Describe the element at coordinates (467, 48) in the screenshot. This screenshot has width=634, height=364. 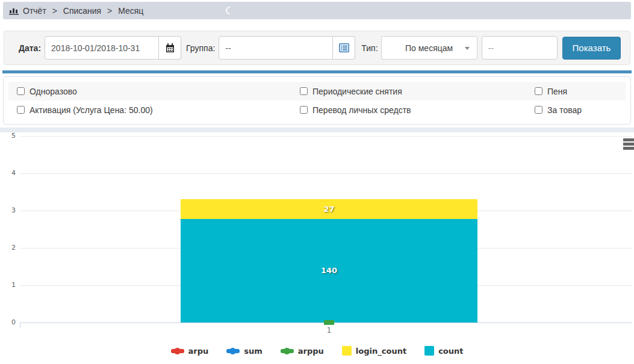
I see `chevron-down-icon` at that location.